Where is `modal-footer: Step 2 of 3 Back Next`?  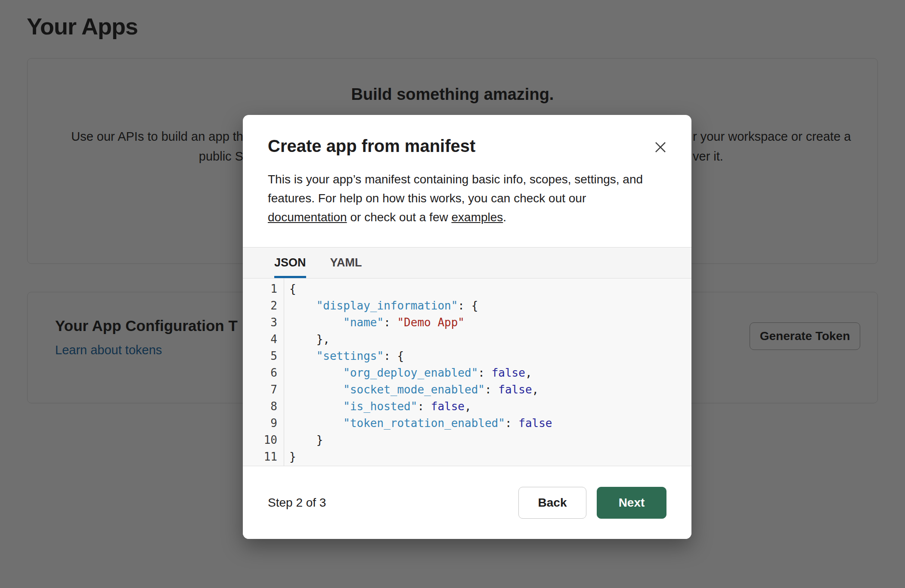
modal-footer: Step 2 of 3 Back Next is located at coordinates (467, 503).